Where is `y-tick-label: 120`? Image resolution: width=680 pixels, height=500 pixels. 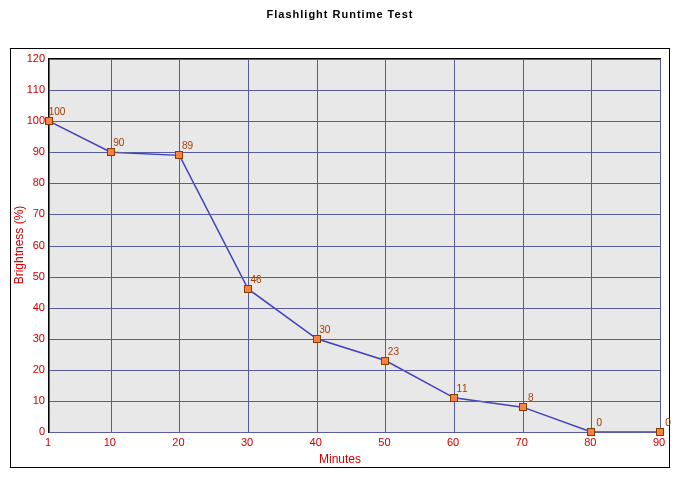 y-tick-label: 120 is located at coordinates (30, 58).